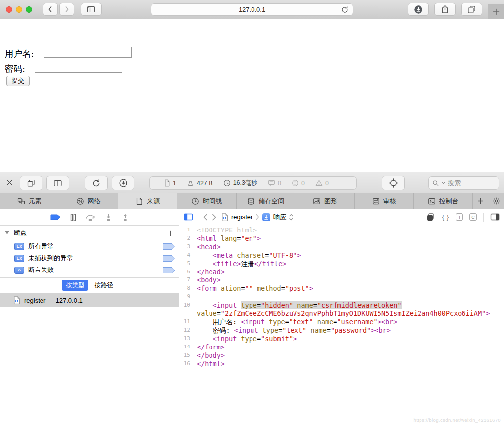 The image size is (504, 424). I want to click on dock-side-button, so click(58, 183).